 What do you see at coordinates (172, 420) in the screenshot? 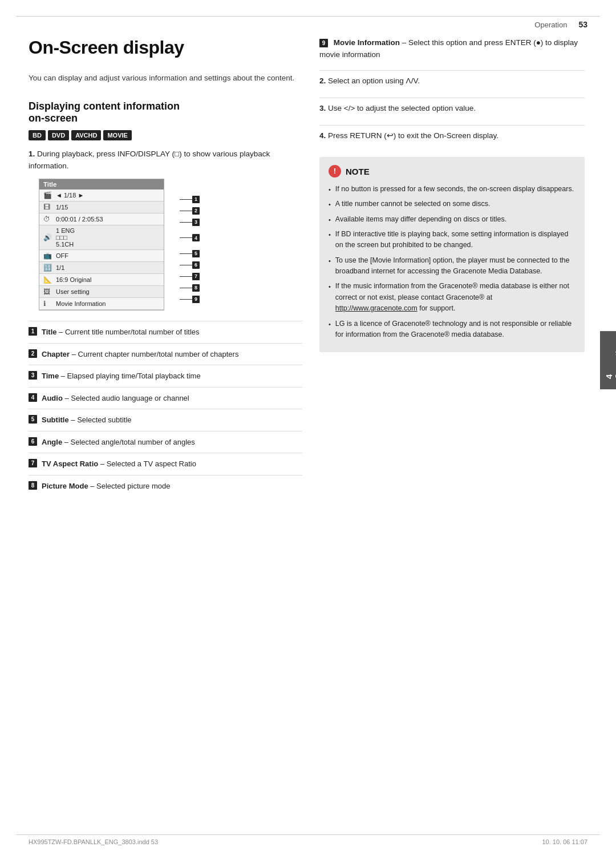
I see `desc-text-5: Subtitle – Selected subtitle` at bounding box center [172, 420].